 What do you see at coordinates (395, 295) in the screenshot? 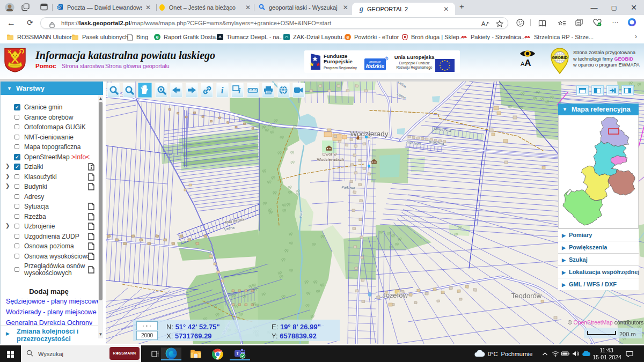
I see `svg-text: Józefów` at bounding box center [395, 295].